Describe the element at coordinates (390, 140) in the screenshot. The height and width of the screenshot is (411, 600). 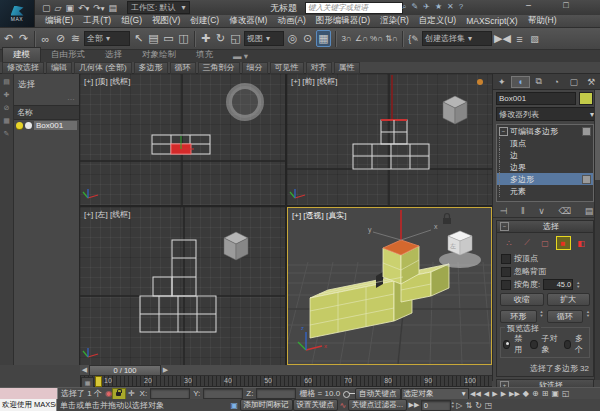
I see `viewport-front: [+] [前] [线框]` at that location.